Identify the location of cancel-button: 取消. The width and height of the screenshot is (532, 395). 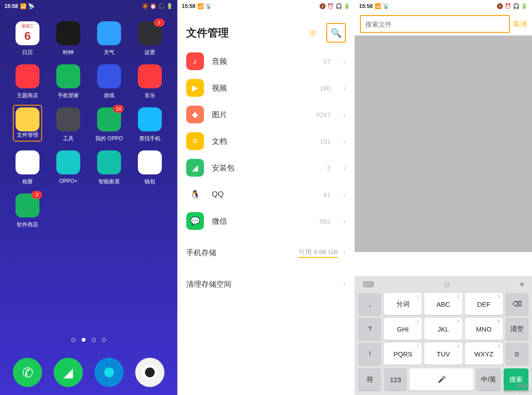
(520, 24).